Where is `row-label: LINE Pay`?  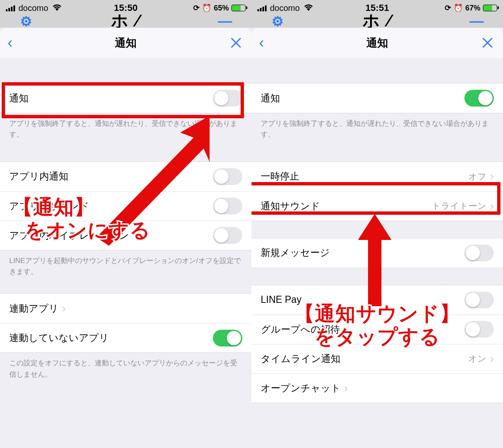
row-label: LINE Pay is located at coordinates (281, 300).